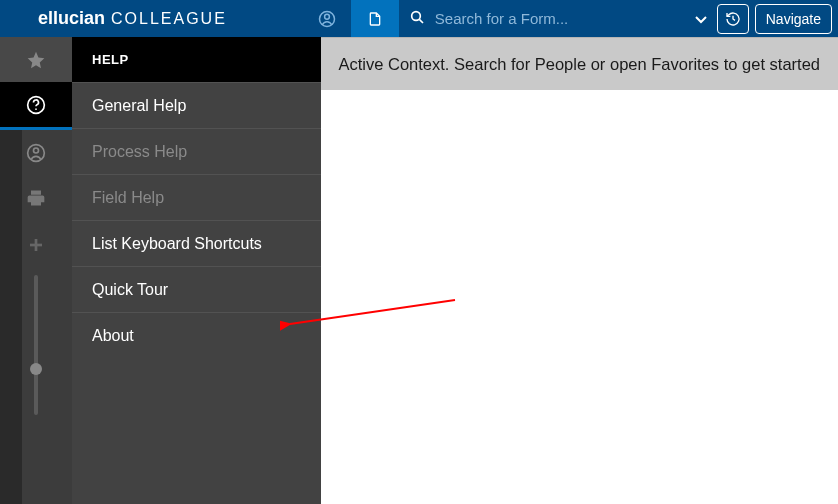 The image size is (838, 504). Describe the element at coordinates (36, 152) in the screenshot. I see `person-rail-button` at that location.